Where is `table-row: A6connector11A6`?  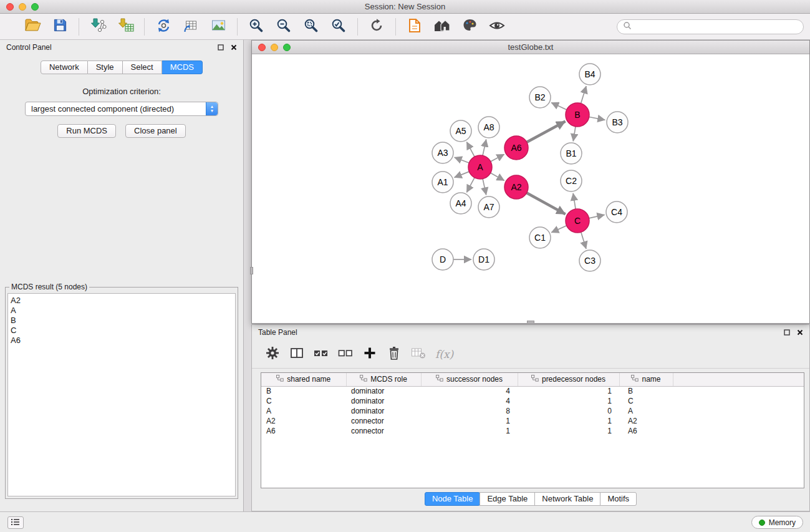
table-row: A6connector11A6 is located at coordinates (533, 431).